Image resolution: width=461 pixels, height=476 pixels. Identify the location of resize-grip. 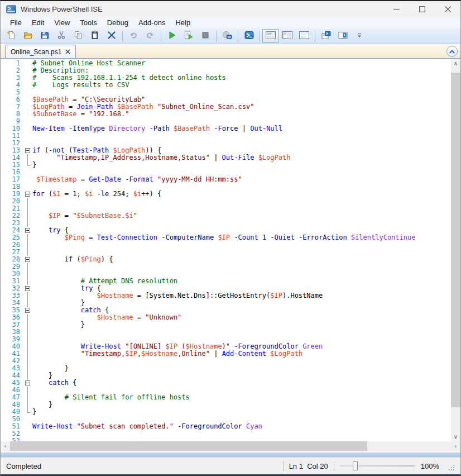
(452, 468).